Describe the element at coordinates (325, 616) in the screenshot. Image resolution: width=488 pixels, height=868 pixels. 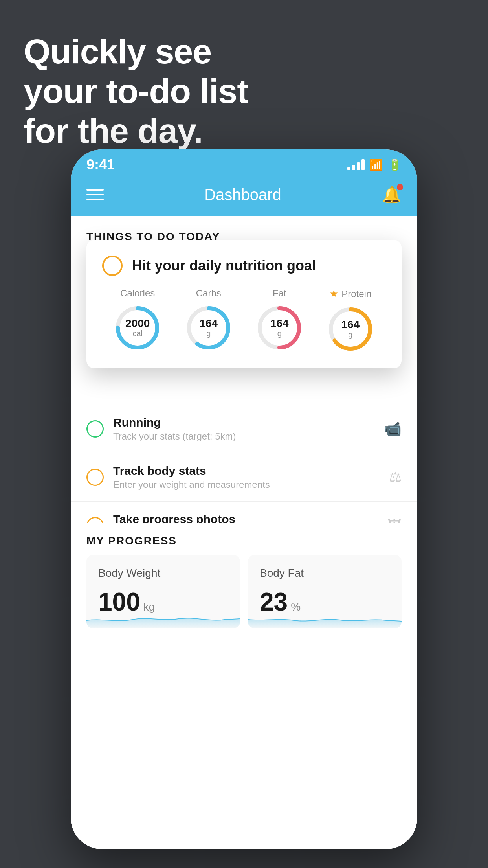
I see `body-fat-chart` at that location.